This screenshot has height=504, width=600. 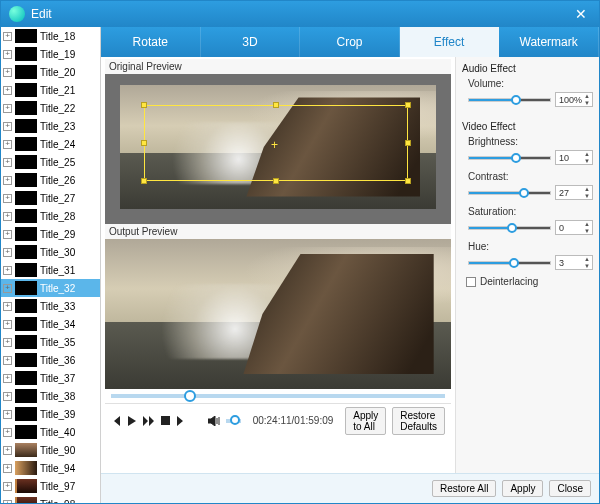 What do you see at coordinates (510, 228) in the screenshot?
I see `saturation-slider` at bounding box center [510, 228].